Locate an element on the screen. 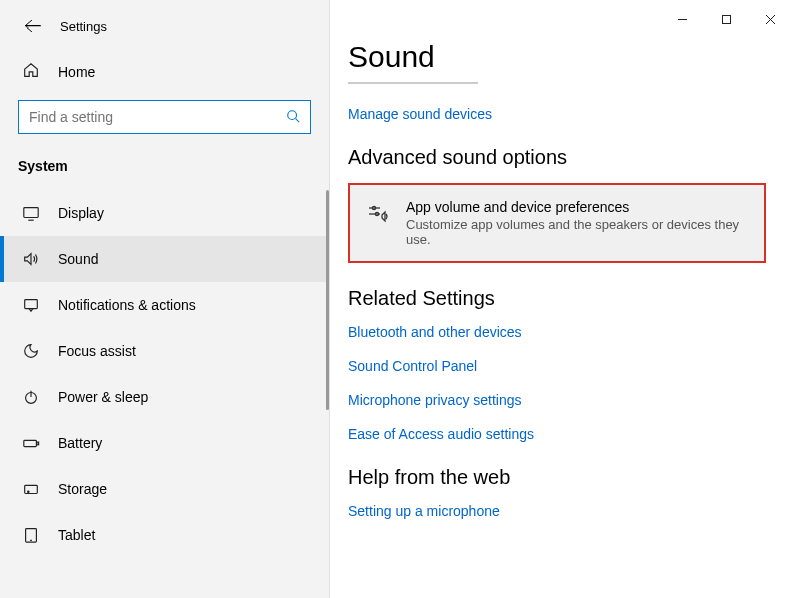 The image size is (796, 598). home-label: Home is located at coordinates (76, 72).